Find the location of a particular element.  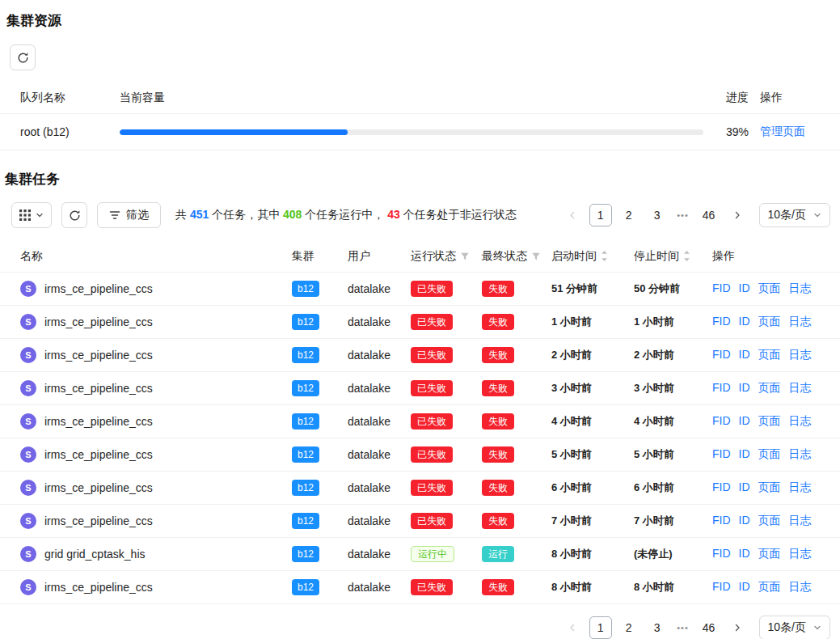

final-status-filter-icon is located at coordinates (536, 256).